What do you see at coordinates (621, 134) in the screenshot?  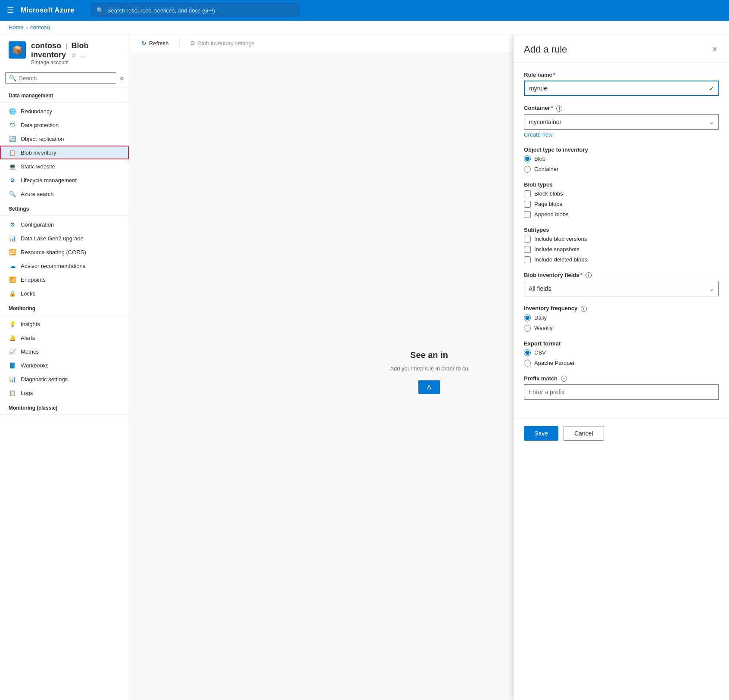 I see `create-new-container-link: Create new` at bounding box center [621, 134].